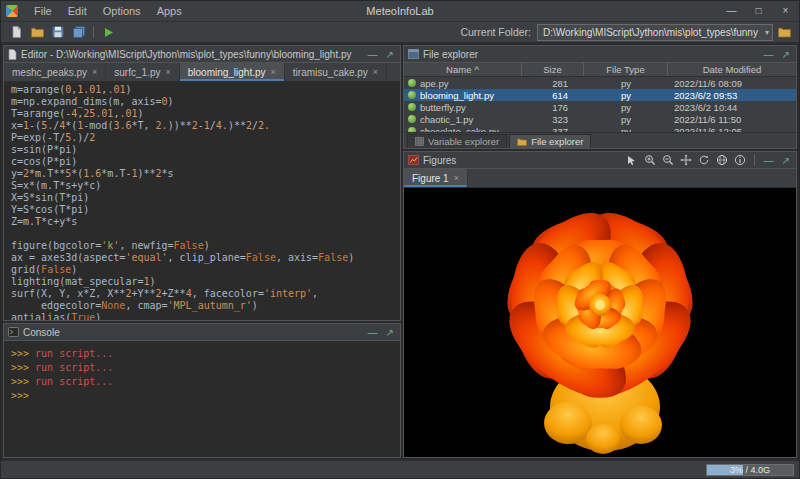 This screenshot has width=800, height=479. What do you see at coordinates (192, 332) in the screenshot?
I see `console-title: Console` at bounding box center [192, 332].